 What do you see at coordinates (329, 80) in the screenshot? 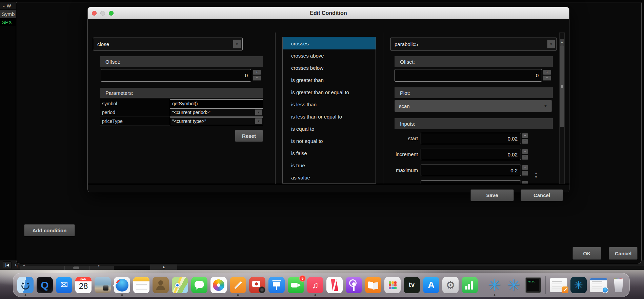
I see `operator-item: is greater than` at bounding box center [329, 80].